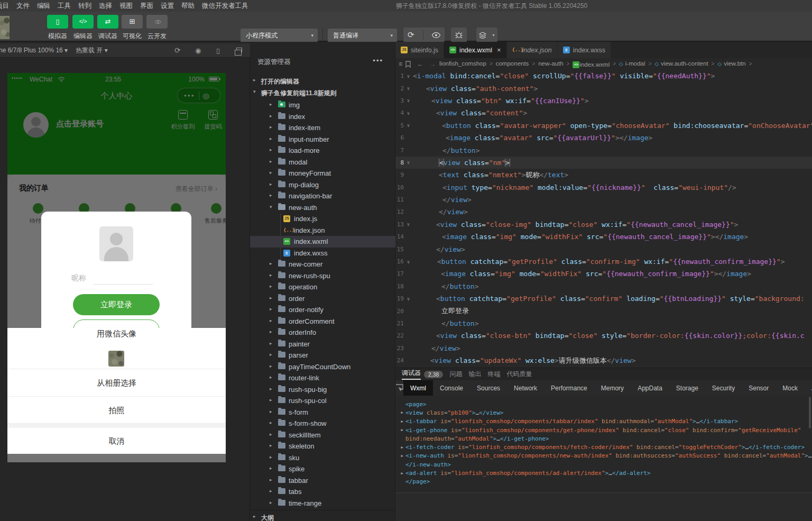  Describe the element at coordinates (322, 185) in the screenshot. I see `tree-folder-mp-dialog: ▸mp-dialog` at that location.